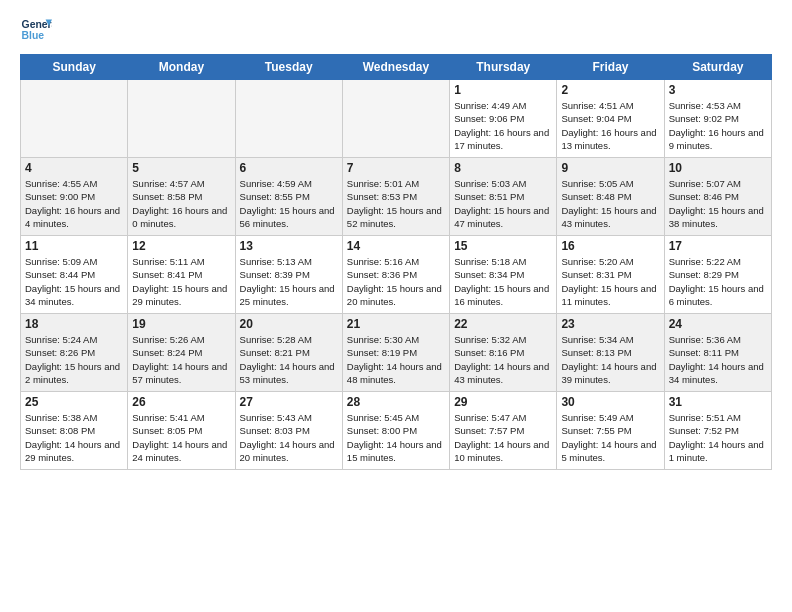 The image size is (792, 612). I want to click on day-info: Sunrise: 5:34 AMSunset: 8:13 PMDaylight:…, so click(610, 360).